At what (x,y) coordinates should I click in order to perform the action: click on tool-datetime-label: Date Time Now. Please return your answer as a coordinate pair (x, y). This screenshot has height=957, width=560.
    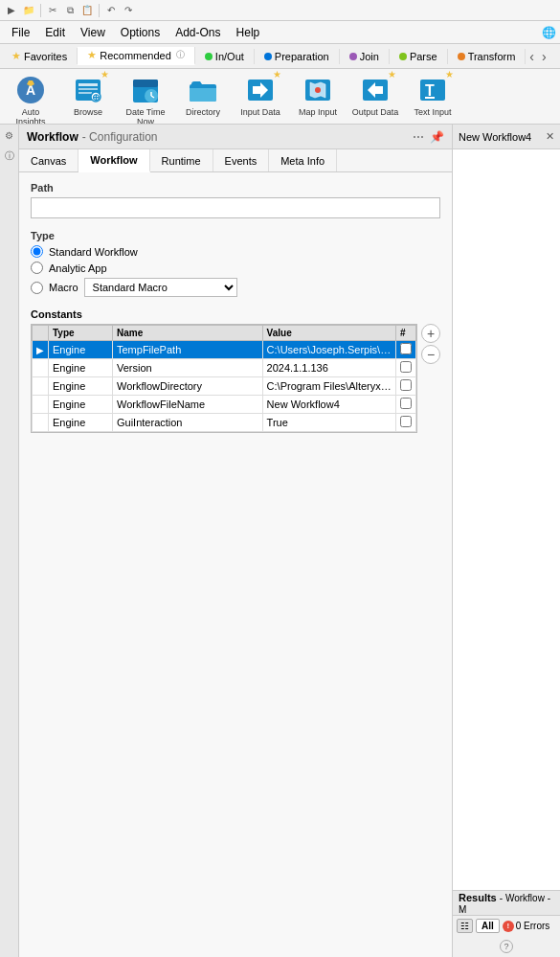
    Looking at the image, I should click on (146, 117).